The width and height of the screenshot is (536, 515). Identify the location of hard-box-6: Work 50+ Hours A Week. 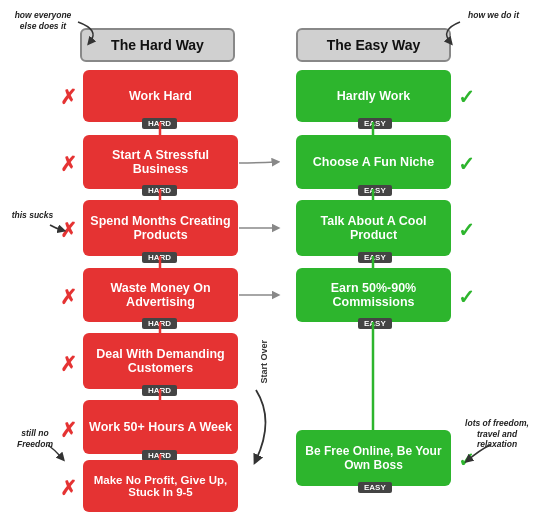
(160, 427).